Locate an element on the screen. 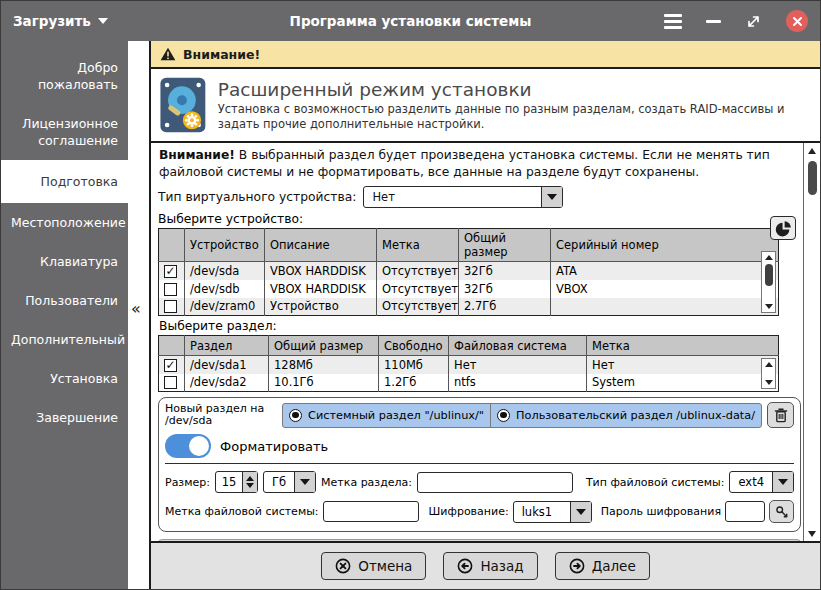 Image resolution: width=821 pixels, height=590 pixels. disk-usage-button is located at coordinates (783, 228).